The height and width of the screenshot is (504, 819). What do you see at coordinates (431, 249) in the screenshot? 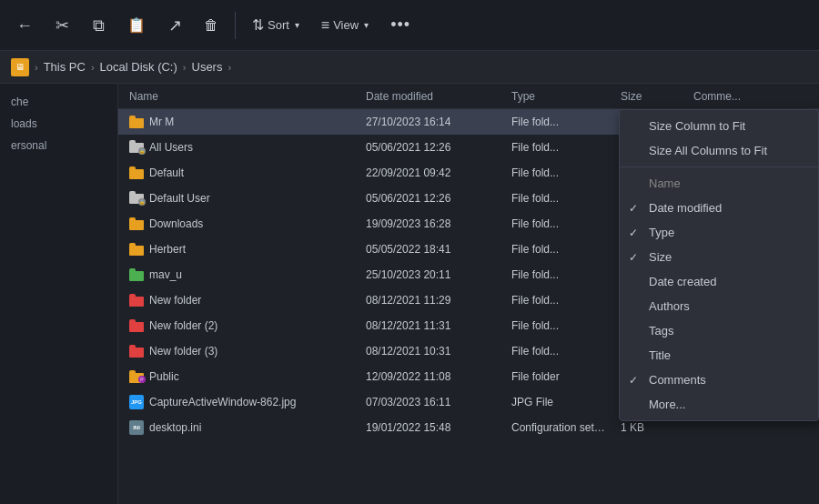
I see `file-date: 05/05/2022 18:41` at bounding box center [431, 249].